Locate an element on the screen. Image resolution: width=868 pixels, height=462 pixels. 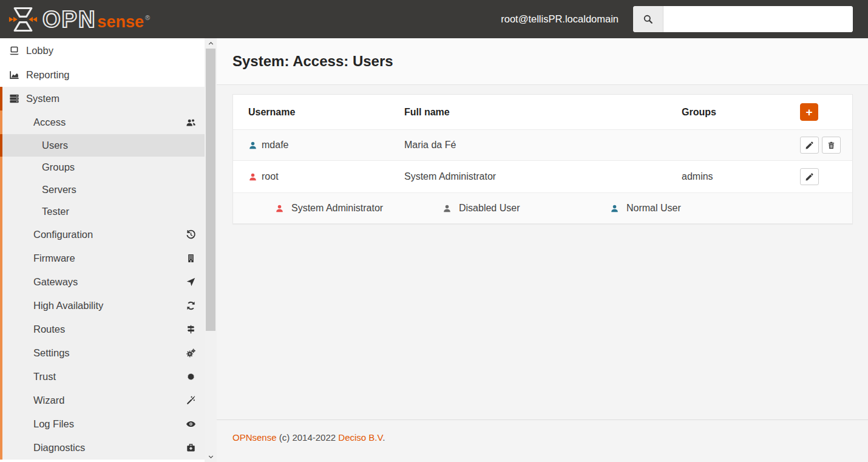
sidebar-item-servers: Servers is located at coordinates (102, 189).